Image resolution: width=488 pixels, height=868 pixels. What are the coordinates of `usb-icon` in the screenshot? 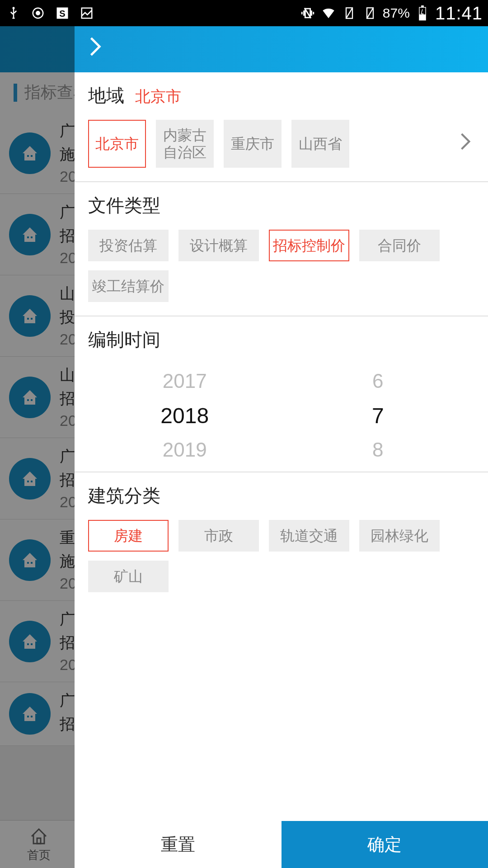 It's located at (14, 13).